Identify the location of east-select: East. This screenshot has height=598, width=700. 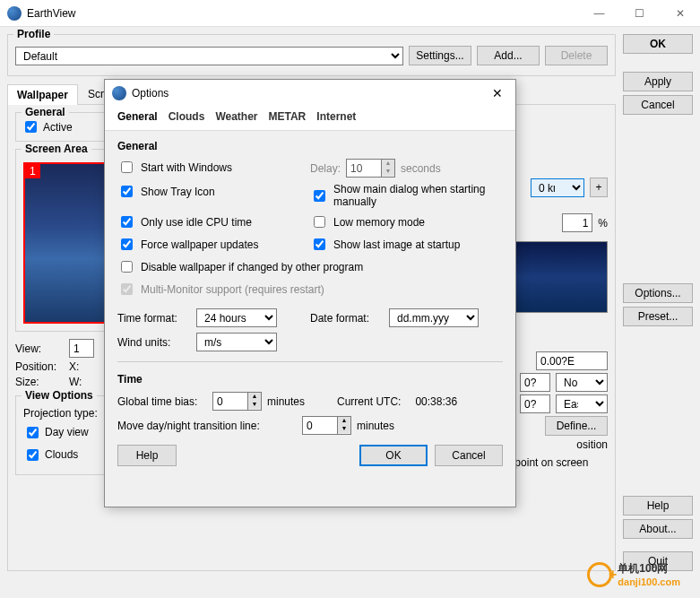
(582, 403).